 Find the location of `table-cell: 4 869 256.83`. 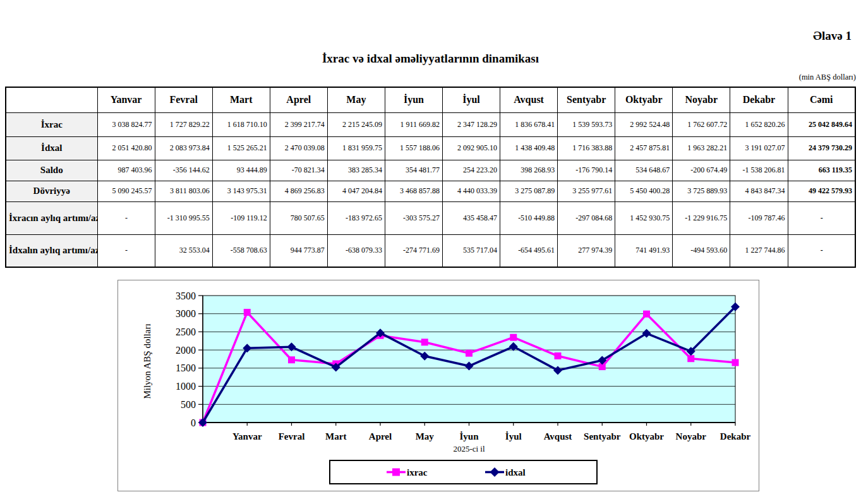

table-cell: 4 869 256.83 is located at coordinates (298, 191).